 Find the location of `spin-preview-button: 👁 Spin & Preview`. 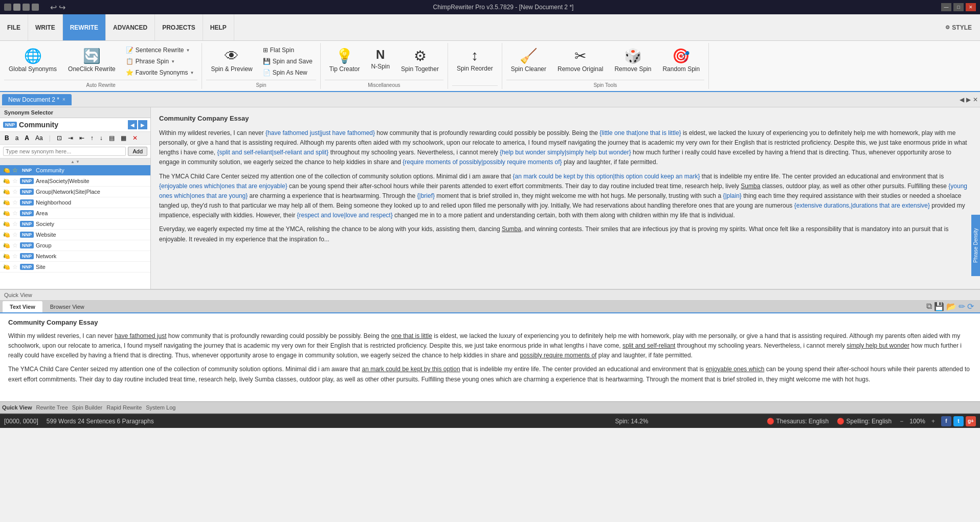

spin-preview-button: 👁 Spin & Preview is located at coordinates (231, 60).